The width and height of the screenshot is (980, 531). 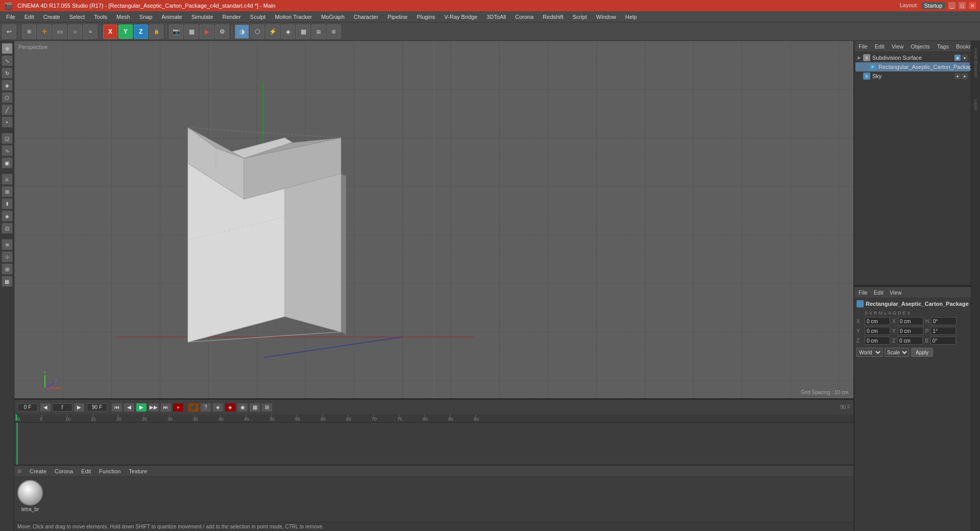 What do you see at coordinates (97, 407) in the screenshot?
I see `end-frame-input` at bounding box center [97, 407].